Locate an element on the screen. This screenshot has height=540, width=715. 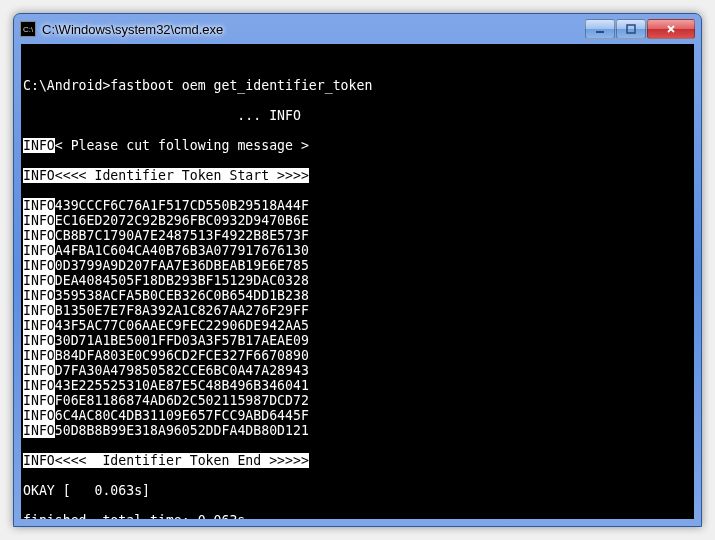
token-hex: 0D3799A9D207FAA7E36DBEAB19E6E785 is located at coordinates (182, 266).